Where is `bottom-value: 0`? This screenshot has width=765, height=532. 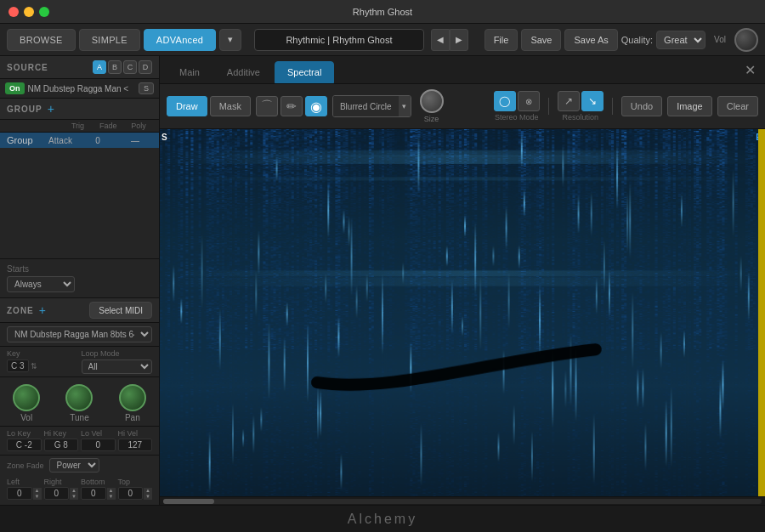
bottom-value: 0 is located at coordinates (94, 493).